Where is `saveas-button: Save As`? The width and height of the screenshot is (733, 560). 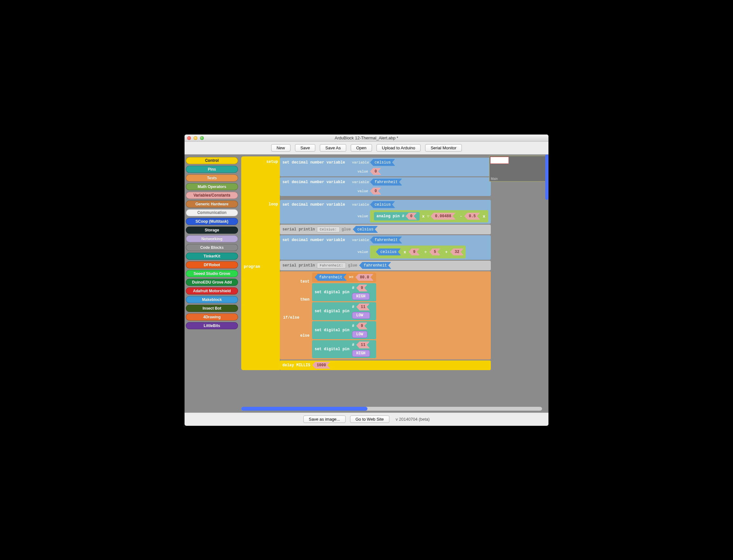
saveas-button: Save As is located at coordinates (333, 148).